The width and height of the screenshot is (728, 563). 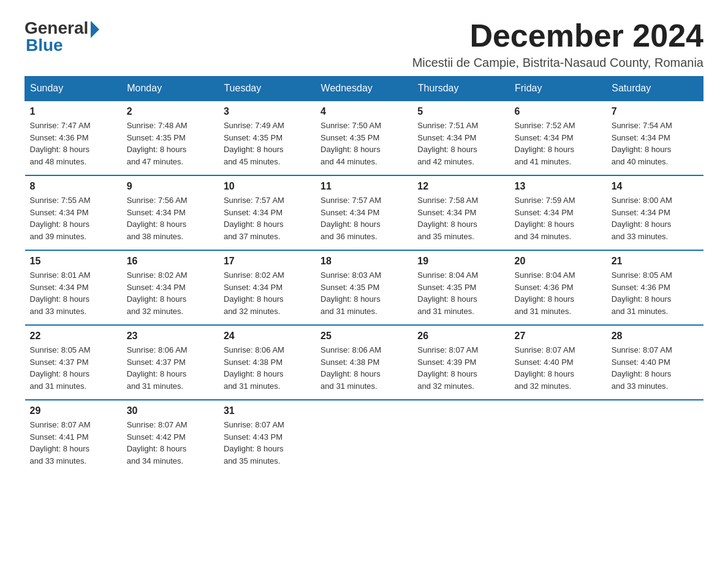 I want to click on location-title: Micestii de Campie, Bistrita-Nasaud Coun…, so click(x=558, y=63).